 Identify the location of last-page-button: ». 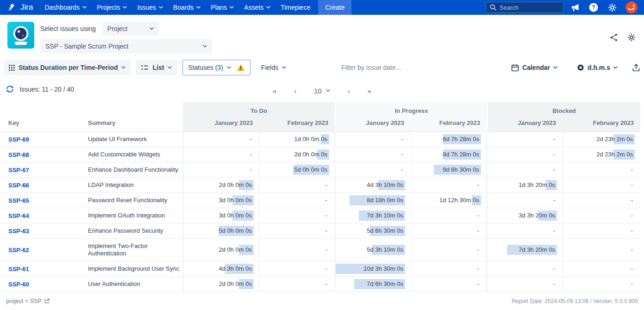
(369, 91).